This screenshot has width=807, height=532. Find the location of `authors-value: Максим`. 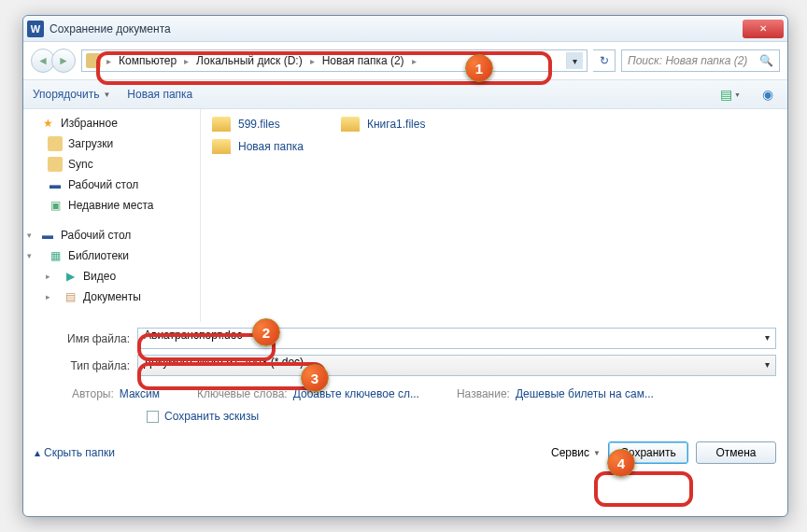

authors-value: Максим is located at coordinates (140, 394).